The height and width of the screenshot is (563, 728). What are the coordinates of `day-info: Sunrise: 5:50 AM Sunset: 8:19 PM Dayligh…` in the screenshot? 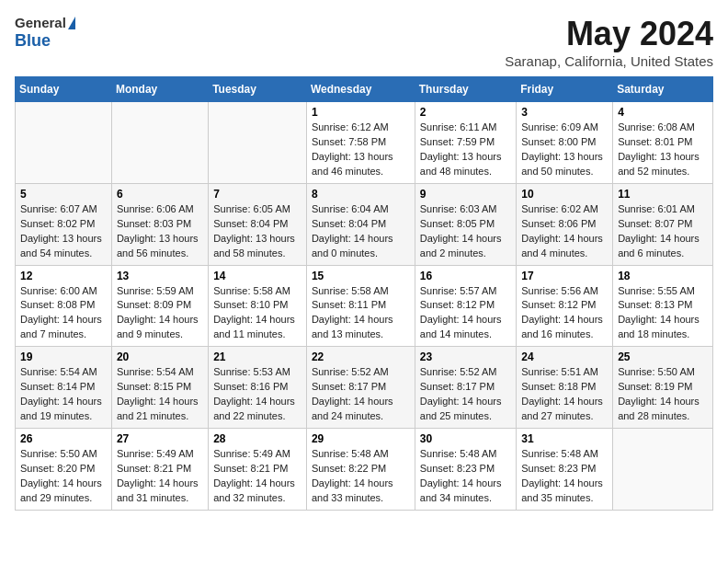 It's located at (663, 395).